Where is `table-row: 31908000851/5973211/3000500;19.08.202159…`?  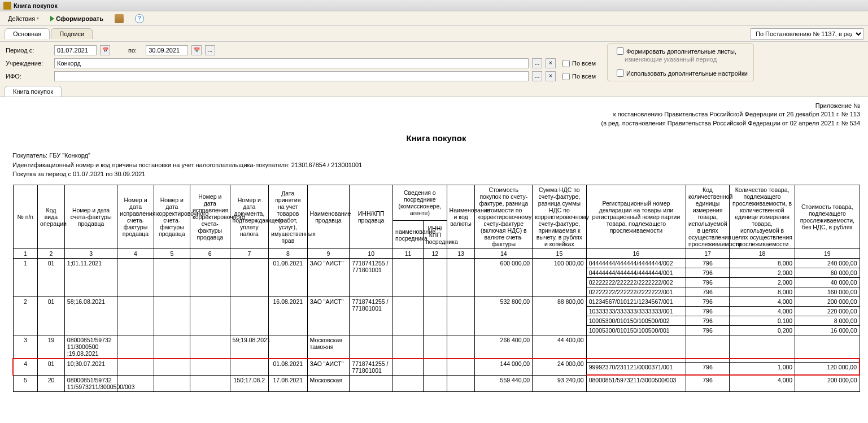
table-row: 31908000851/5973211/3000500;19.08.202159… is located at coordinates (436, 347).